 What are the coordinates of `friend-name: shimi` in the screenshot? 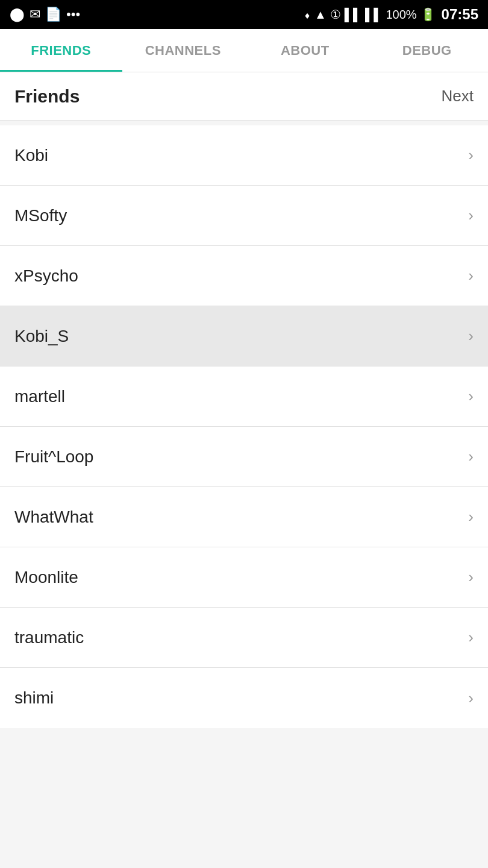 It's located at (34, 698).